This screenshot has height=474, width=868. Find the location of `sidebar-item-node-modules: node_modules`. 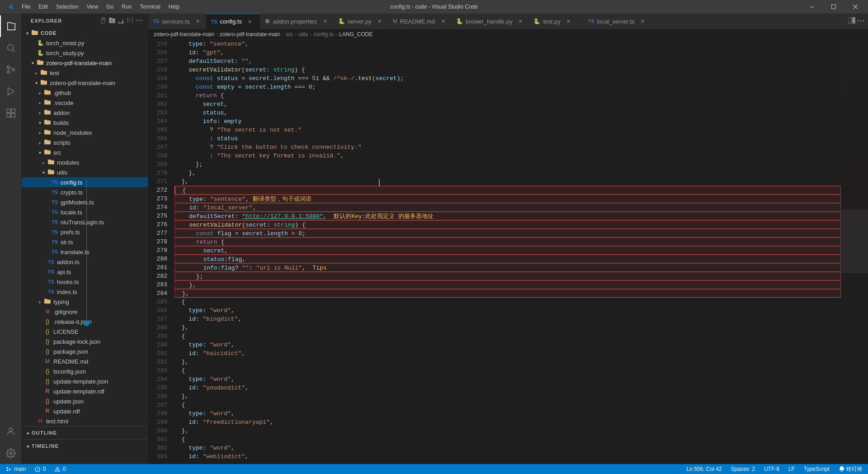

sidebar-item-node-modules: node_modules is located at coordinates (85, 133).